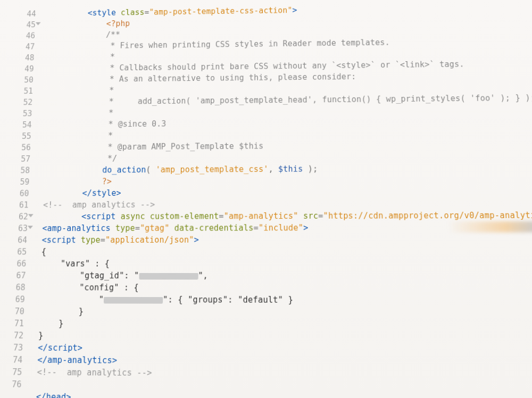 The width and height of the screenshot is (532, 398). Describe the element at coordinates (286, 300) in the screenshot. I see `code-line: "": { "groups": "default" }` at that location.